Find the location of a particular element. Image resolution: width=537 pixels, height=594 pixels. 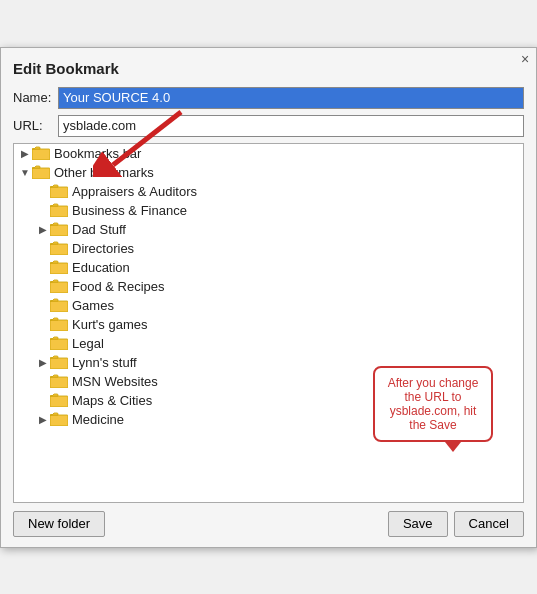

folder-icon-business-finance is located at coordinates (59, 210).